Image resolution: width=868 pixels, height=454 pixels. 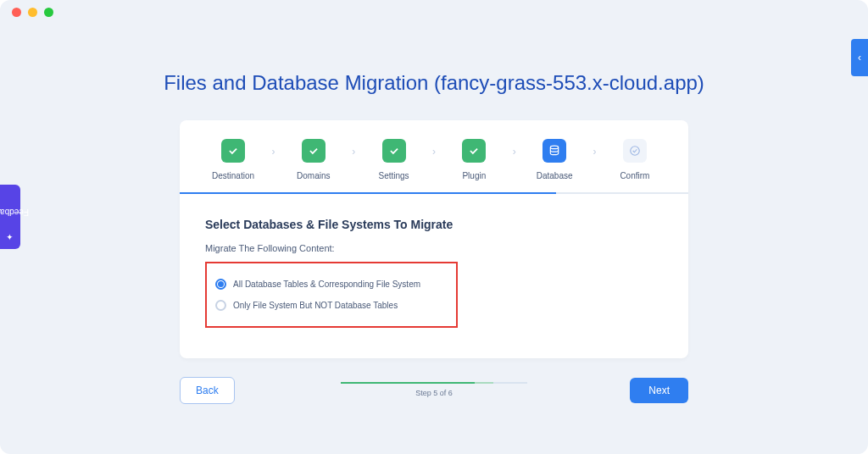 I want to click on step-confirm: Confirm, so click(x=635, y=159).